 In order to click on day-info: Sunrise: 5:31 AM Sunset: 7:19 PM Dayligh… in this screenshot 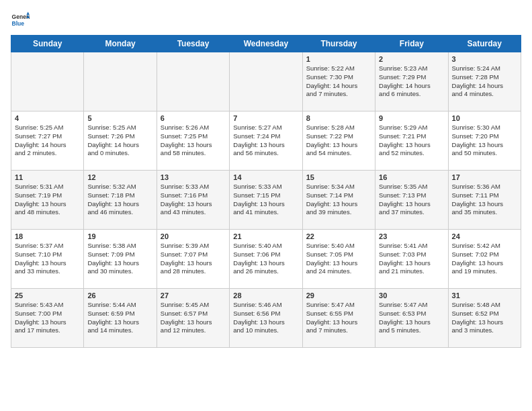, I will do `click(47, 200)`.